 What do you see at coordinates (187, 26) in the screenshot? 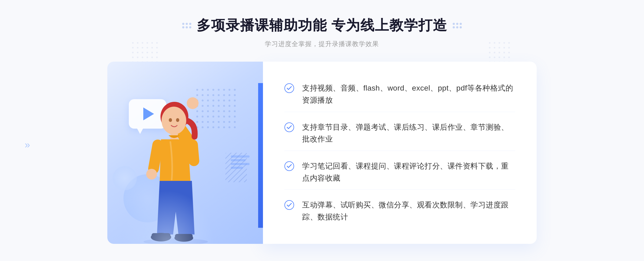
I see `title-dots-left` at bounding box center [187, 26].